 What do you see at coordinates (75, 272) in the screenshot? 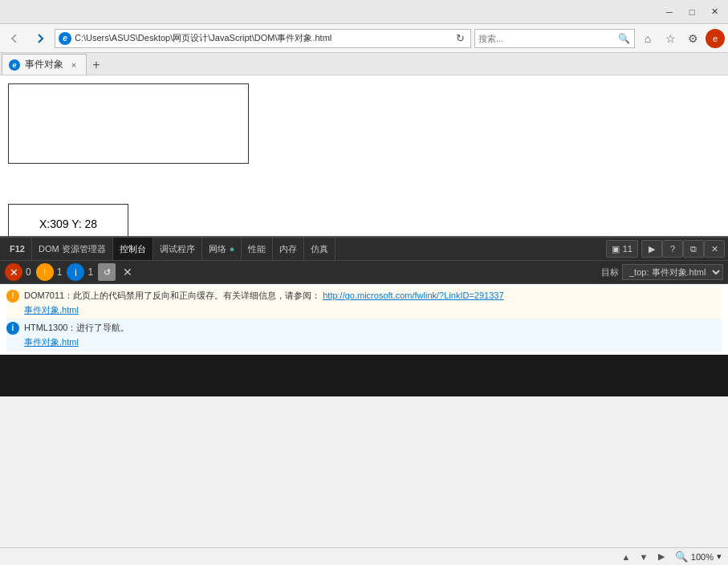
I see `info-badge: i` at bounding box center [75, 272].